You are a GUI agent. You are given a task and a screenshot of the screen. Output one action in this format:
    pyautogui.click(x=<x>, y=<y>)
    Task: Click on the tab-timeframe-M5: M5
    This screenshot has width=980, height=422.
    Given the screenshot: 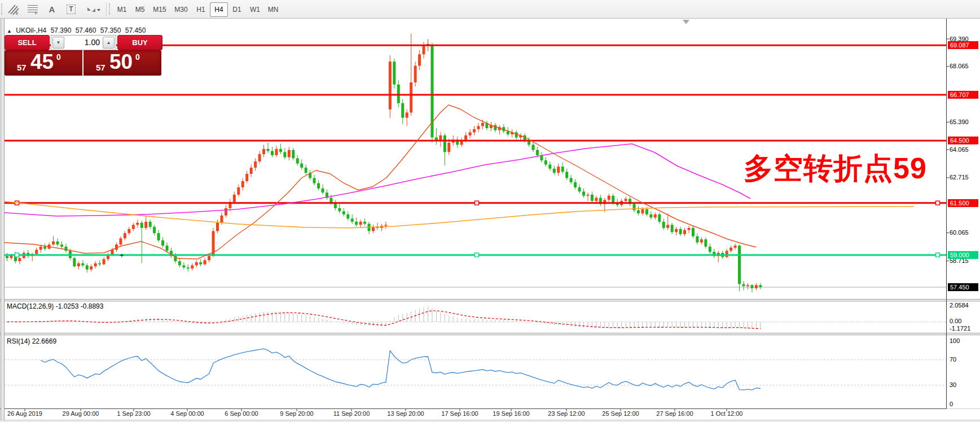 What is the action you would take?
    pyautogui.click(x=140, y=10)
    